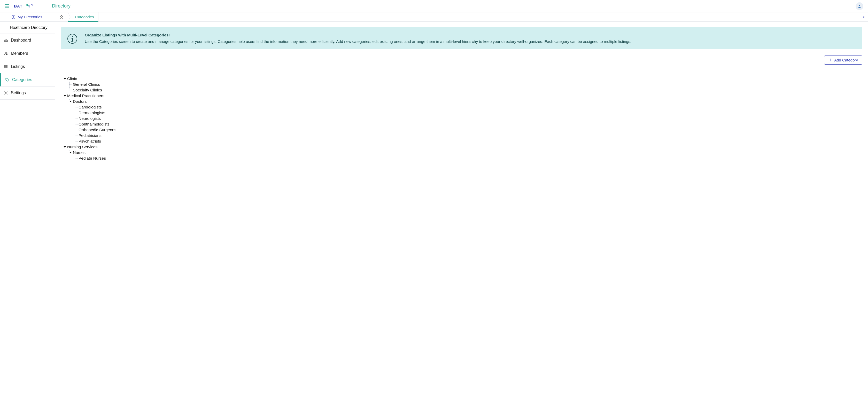 This screenshot has height=408, width=868. I want to click on svg-text: I, so click(30, 6).